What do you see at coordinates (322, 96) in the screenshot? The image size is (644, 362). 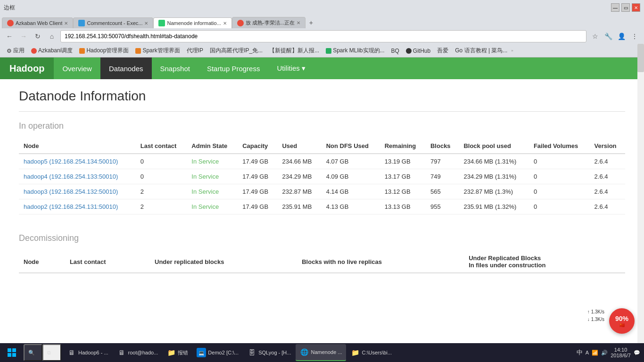 I see `page-title: Datanode Information` at bounding box center [322, 96].